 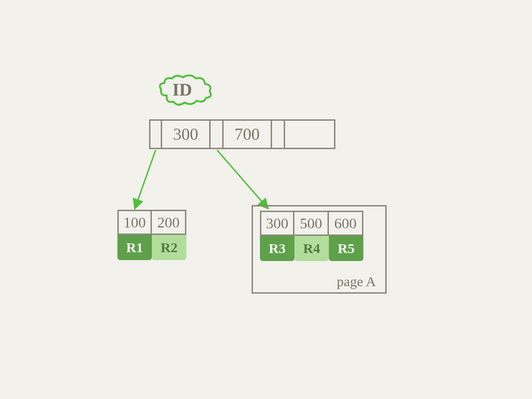 What do you see at coordinates (312, 236) in the screenshot?
I see `leaf-node-2: 300 500 600 R3 R4 R5` at bounding box center [312, 236].